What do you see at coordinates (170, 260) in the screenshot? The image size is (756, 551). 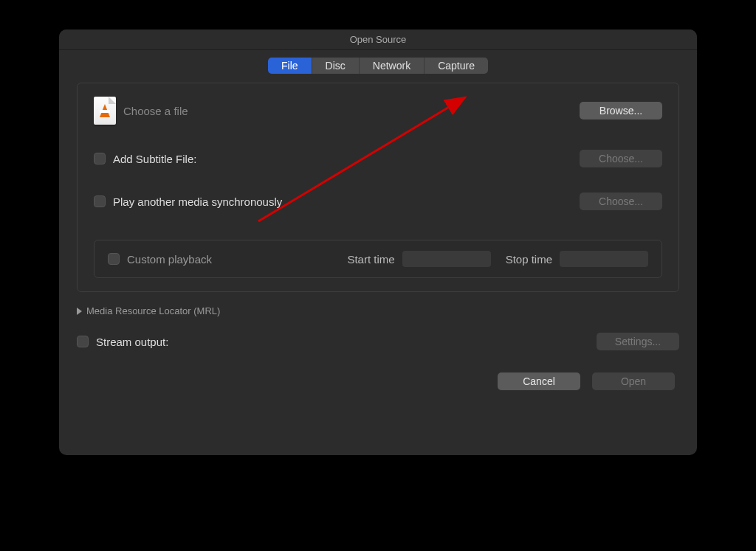 I see `custom-playback-label: Custom playback` at bounding box center [170, 260].